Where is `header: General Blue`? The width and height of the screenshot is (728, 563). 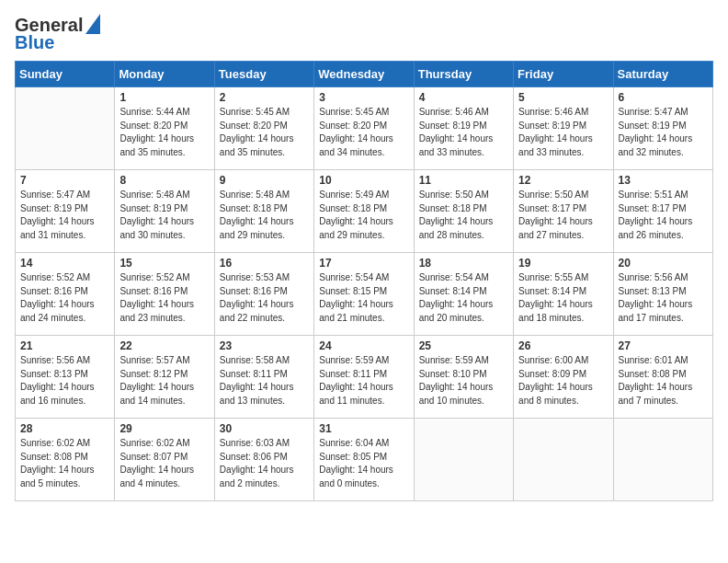 header: General Blue is located at coordinates (364, 34).